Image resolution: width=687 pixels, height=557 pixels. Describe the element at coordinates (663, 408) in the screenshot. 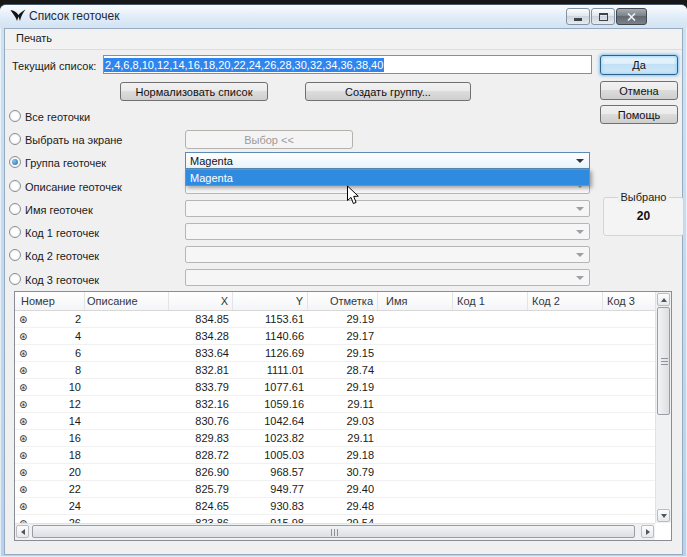

I see `vertical-scrollbar` at that location.